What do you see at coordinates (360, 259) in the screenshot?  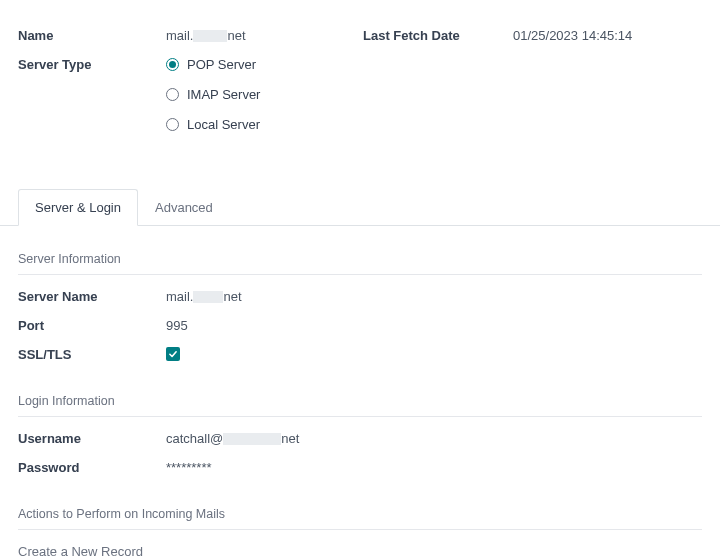 I see `server-info-title: Server Information` at bounding box center [360, 259].